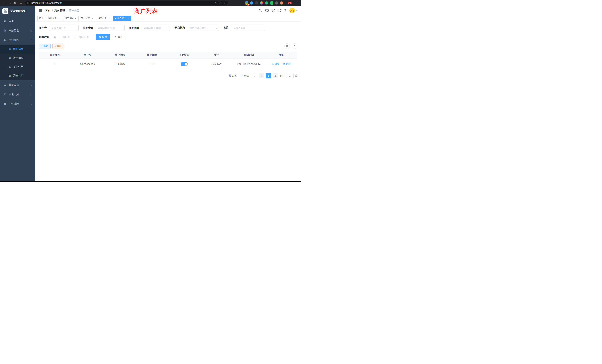 This screenshot has height=364, width=602. What do you see at coordinates (74, 11) in the screenshot?
I see `breadcrumb-current: 商户信息` at bounding box center [74, 11].